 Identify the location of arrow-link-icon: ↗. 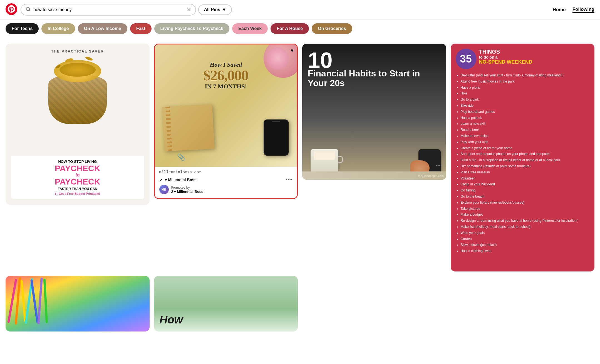
(161, 180).